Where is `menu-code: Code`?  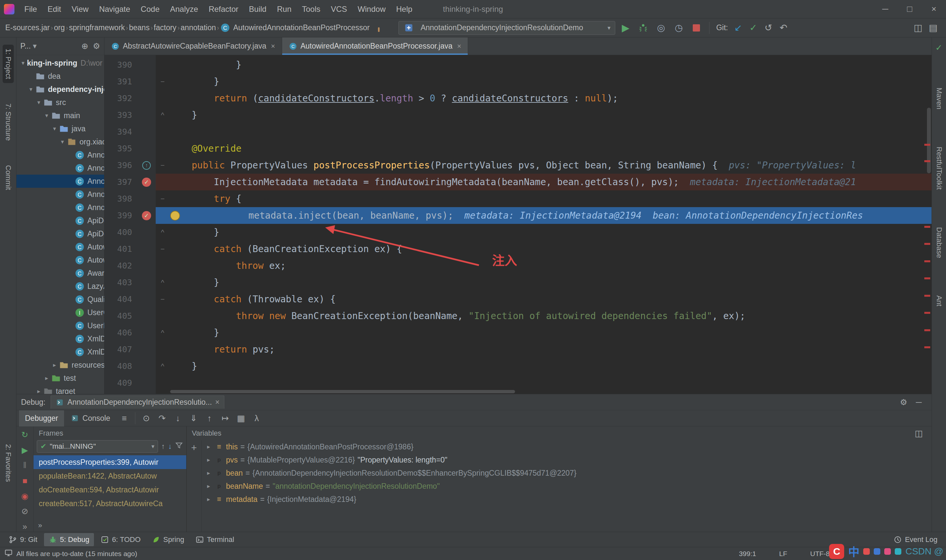
menu-code: Code is located at coordinates (150, 9).